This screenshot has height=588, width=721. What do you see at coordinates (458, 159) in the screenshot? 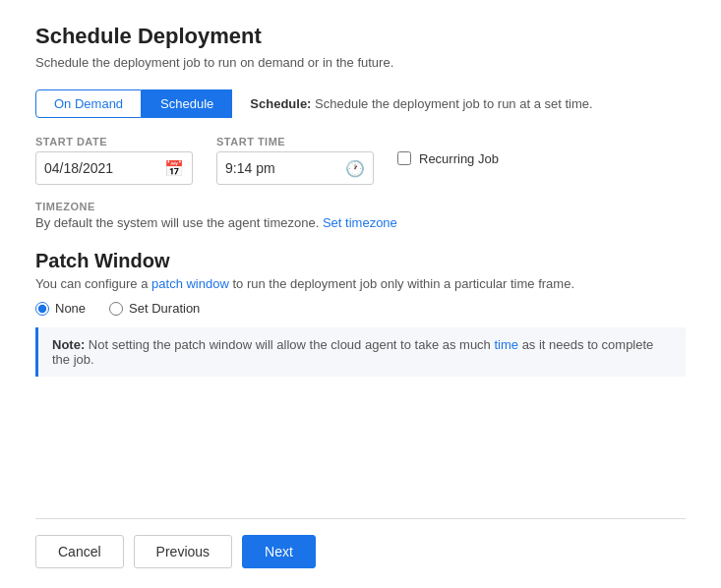
I see `recurring-label: Recurring Job` at bounding box center [458, 159].